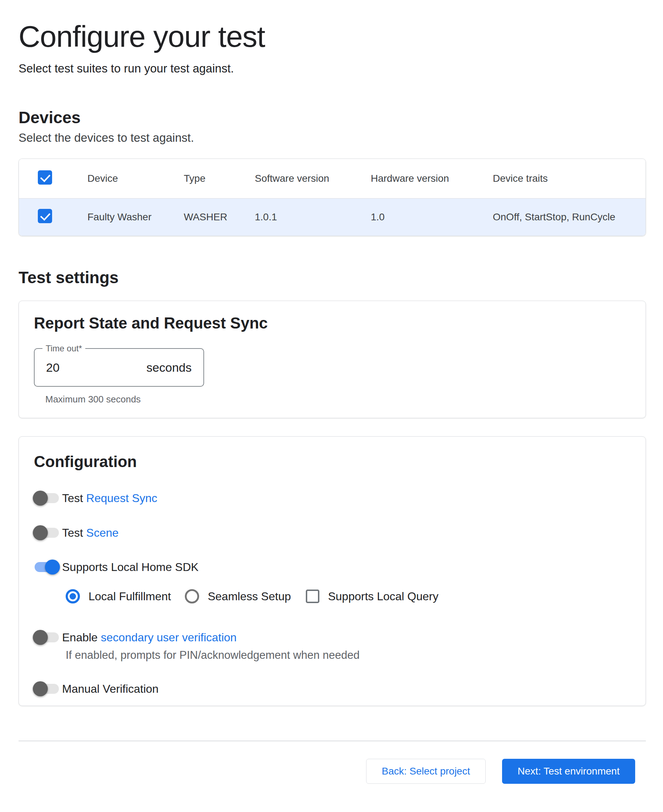 The width and height of the screenshot is (663, 812). I want to click on page-subtitle: Select test suites to run your test agai…, so click(333, 69).